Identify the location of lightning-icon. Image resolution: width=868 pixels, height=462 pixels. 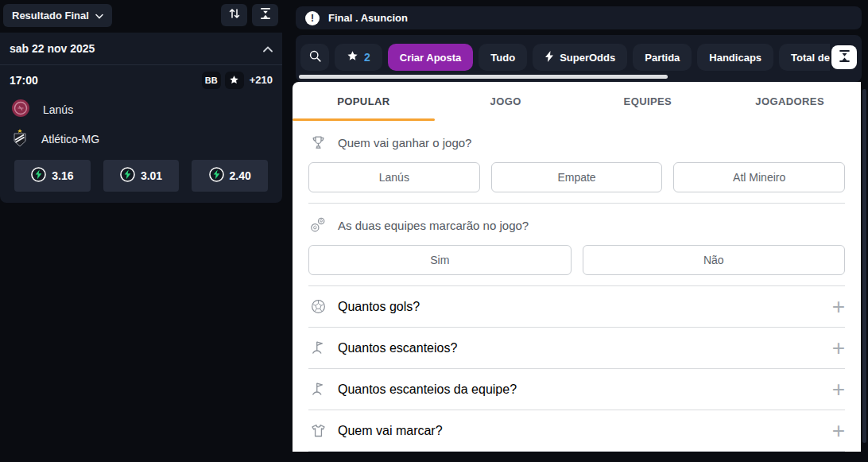
(549, 57).